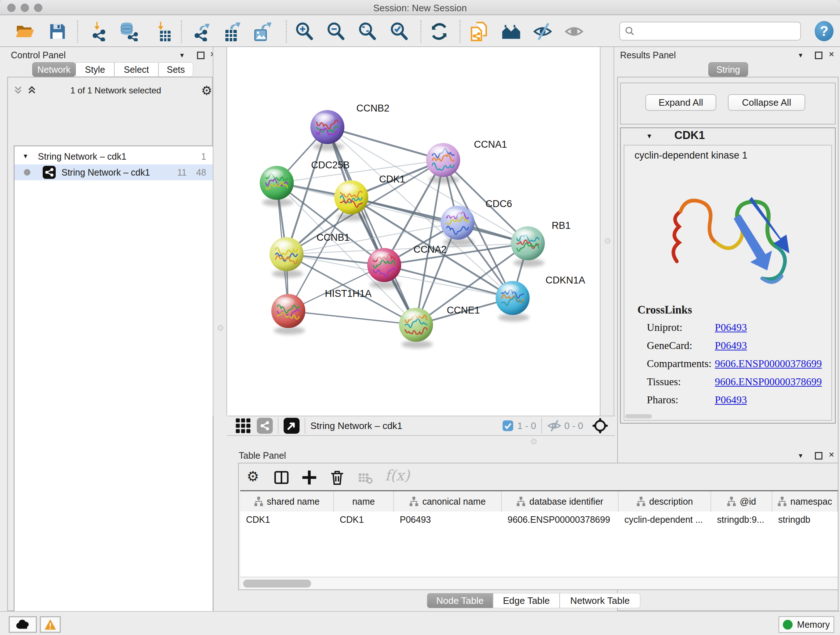  What do you see at coordinates (681, 103) in the screenshot?
I see `expand-all-button: Expand All` at bounding box center [681, 103].